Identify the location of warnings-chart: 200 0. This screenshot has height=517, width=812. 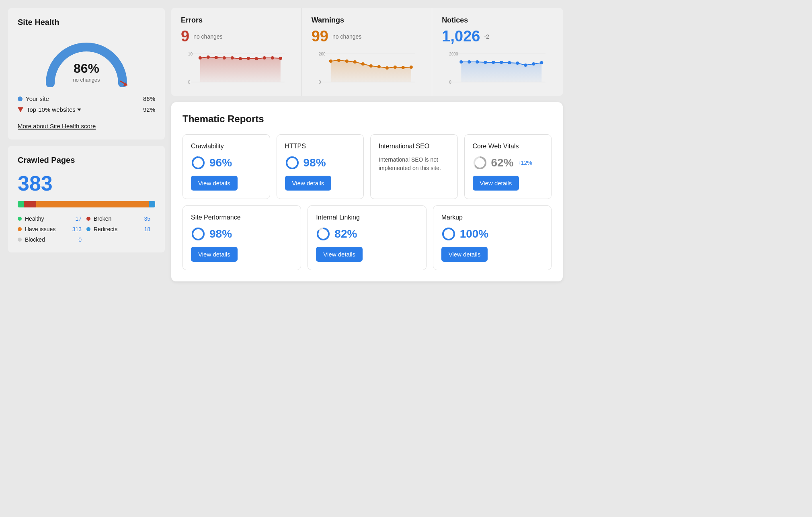
(367, 68).